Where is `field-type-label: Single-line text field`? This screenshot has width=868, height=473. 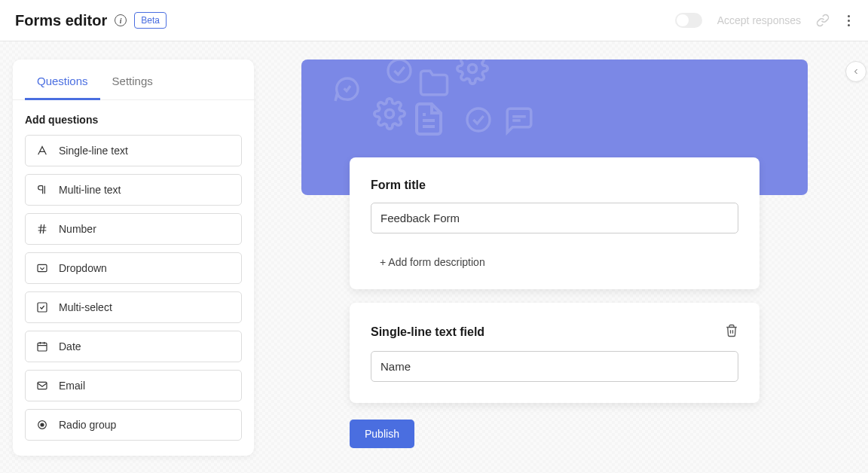 field-type-label: Single-line text field is located at coordinates (428, 332).